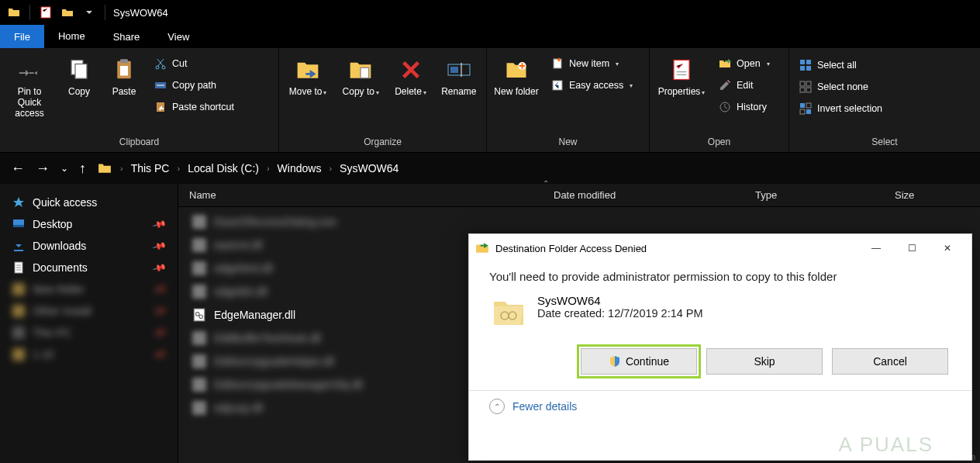 This screenshot has height=463, width=980. I want to click on properties-qat-icon, so click(46, 12).